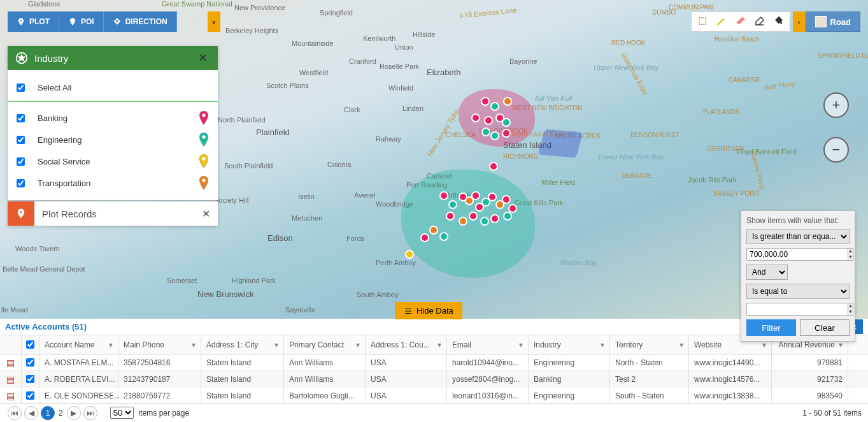 The height and width of the screenshot is (422, 868). Describe the element at coordinates (488, 344) in the screenshot. I see `col-email: Email▾` at that location.